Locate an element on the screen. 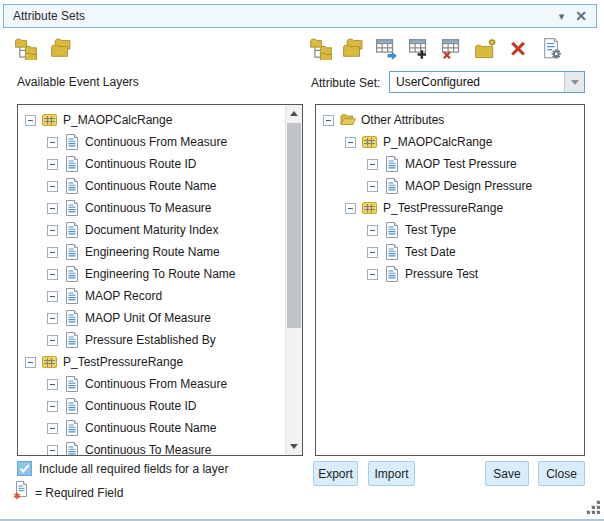 This screenshot has width=604, height=521. event-layer-tree-icon is located at coordinates (26, 49).